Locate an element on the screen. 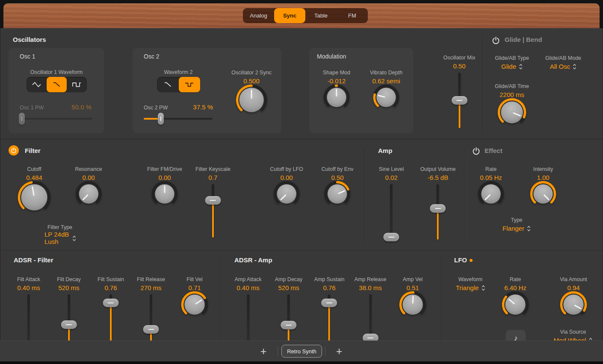 This screenshot has height=364, width=603. effect-rate-knob is located at coordinates (491, 194).